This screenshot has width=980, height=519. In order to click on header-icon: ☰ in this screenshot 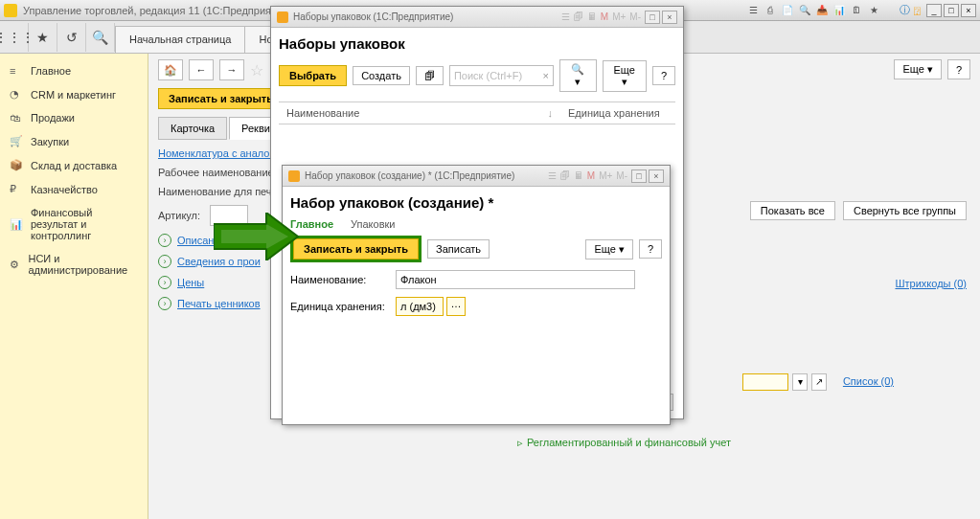, I will do `click(753, 11)`.